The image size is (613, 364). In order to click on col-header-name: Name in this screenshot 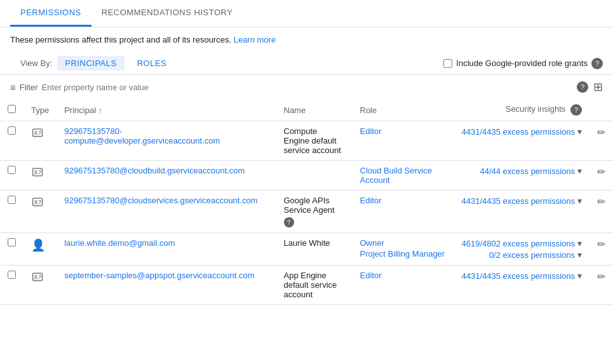, I will do `click(314, 111)`.